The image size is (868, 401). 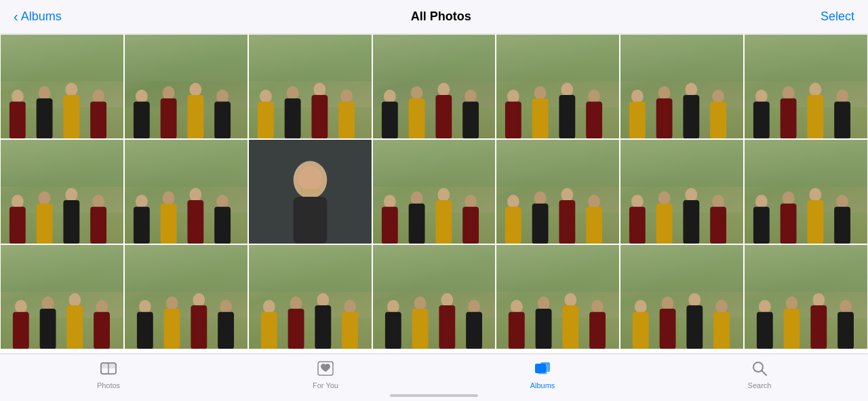 I want to click on albums-icon, so click(x=542, y=370).